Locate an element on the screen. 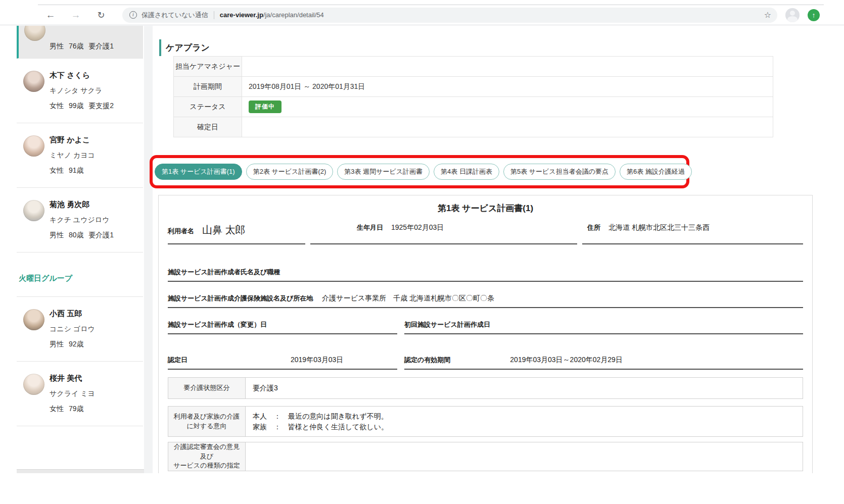 The height and width of the screenshot is (504, 844). patient-stats: 女性 79歳 is located at coordinates (72, 409).